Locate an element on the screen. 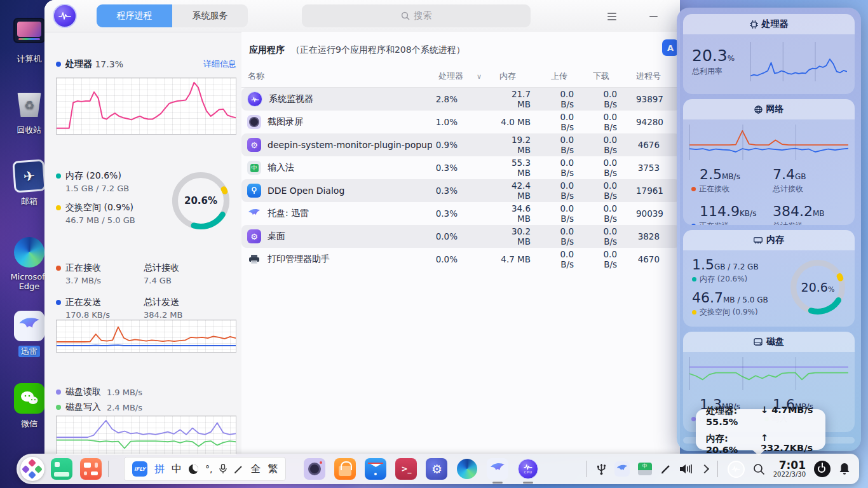  ime-fullwidth: 全 is located at coordinates (255, 469).